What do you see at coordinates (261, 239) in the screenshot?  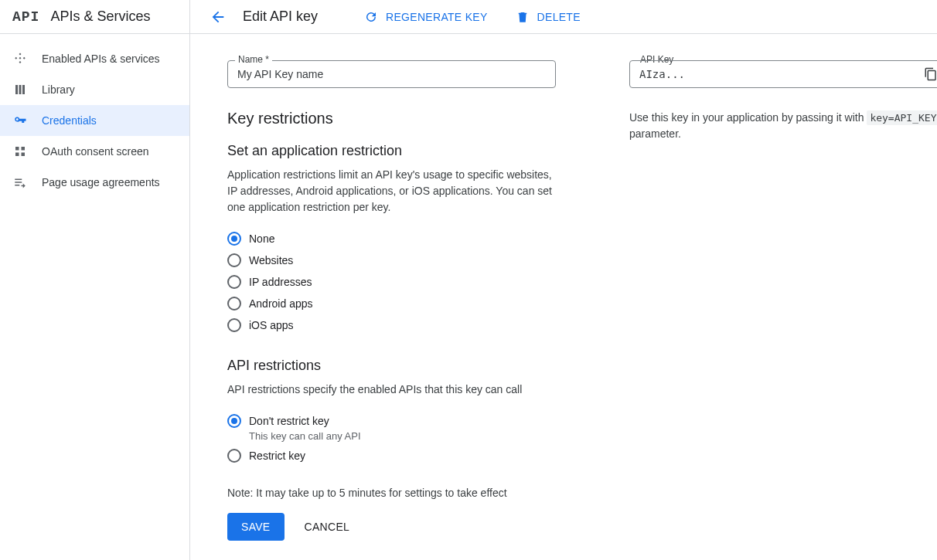 I see `radio-label: None` at bounding box center [261, 239].